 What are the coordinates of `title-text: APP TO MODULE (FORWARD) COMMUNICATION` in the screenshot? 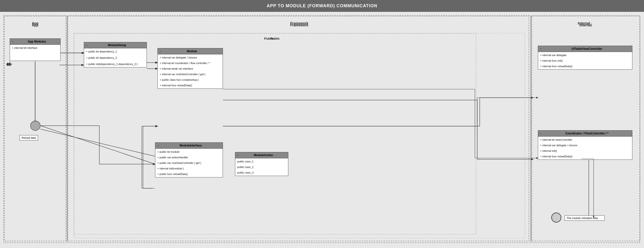 It's located at (322, 6).